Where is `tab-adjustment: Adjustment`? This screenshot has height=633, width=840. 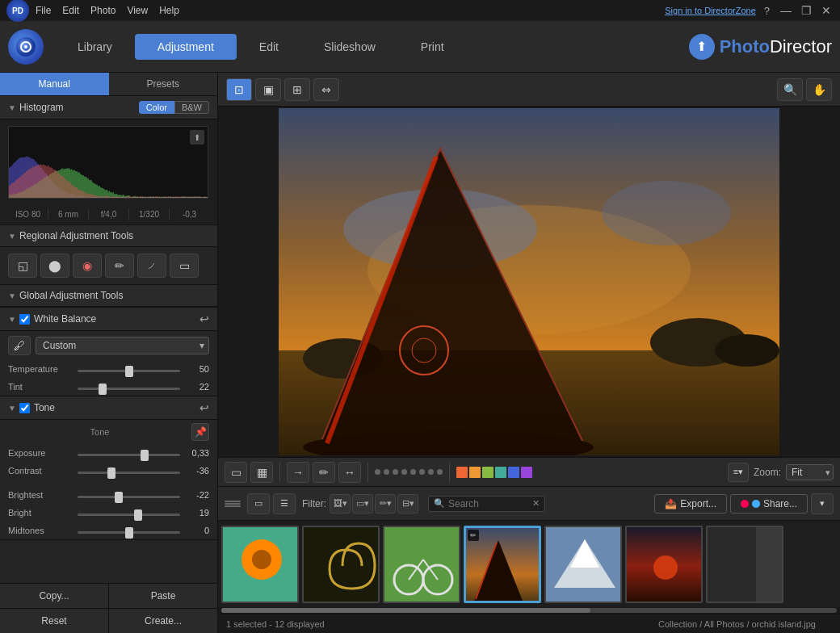 tab-adjustment: Adjustment is located at coordinates (186, 47).